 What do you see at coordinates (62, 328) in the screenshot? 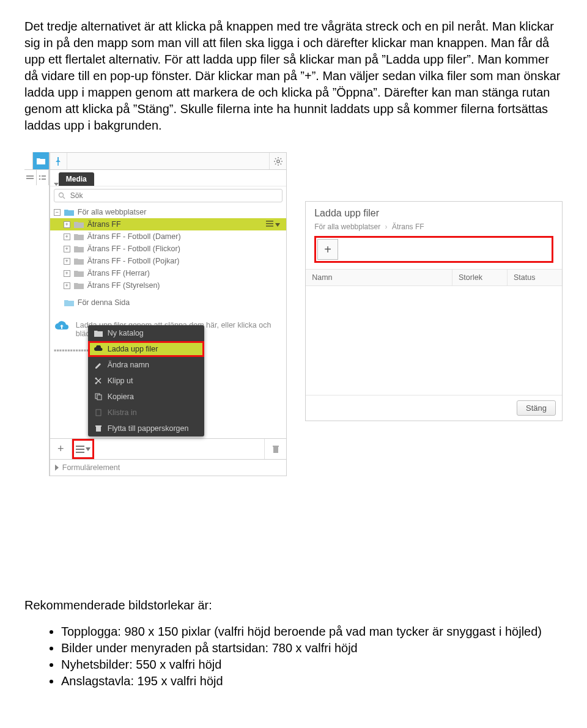
I see `cloud-upload-icon` at bounding box center [62, 328].